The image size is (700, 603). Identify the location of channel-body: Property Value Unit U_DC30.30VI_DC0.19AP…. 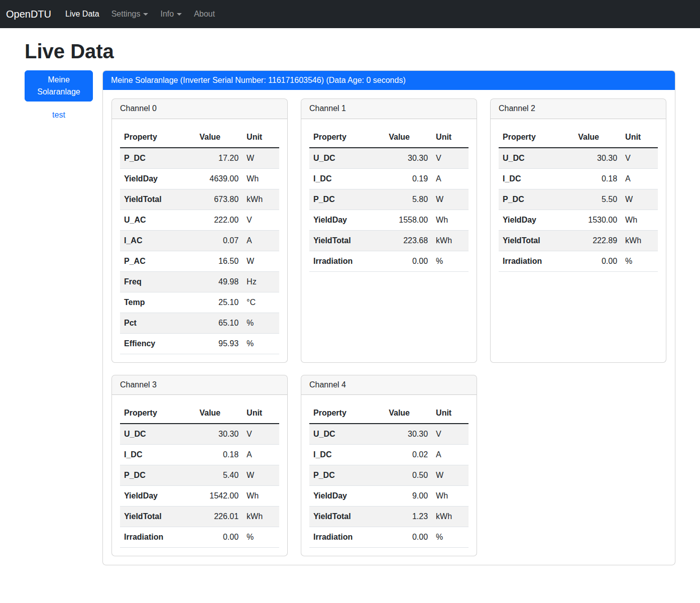
(389, 199).